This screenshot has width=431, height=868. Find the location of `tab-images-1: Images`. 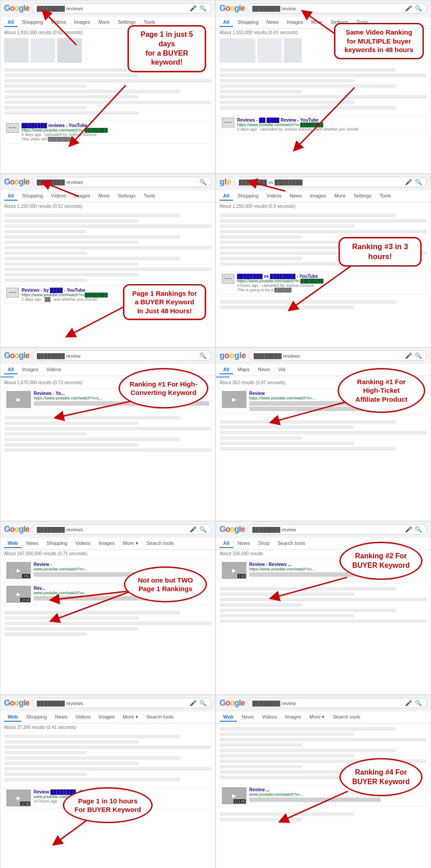

tab-images-1: Images is located at coordinates (82, 22).